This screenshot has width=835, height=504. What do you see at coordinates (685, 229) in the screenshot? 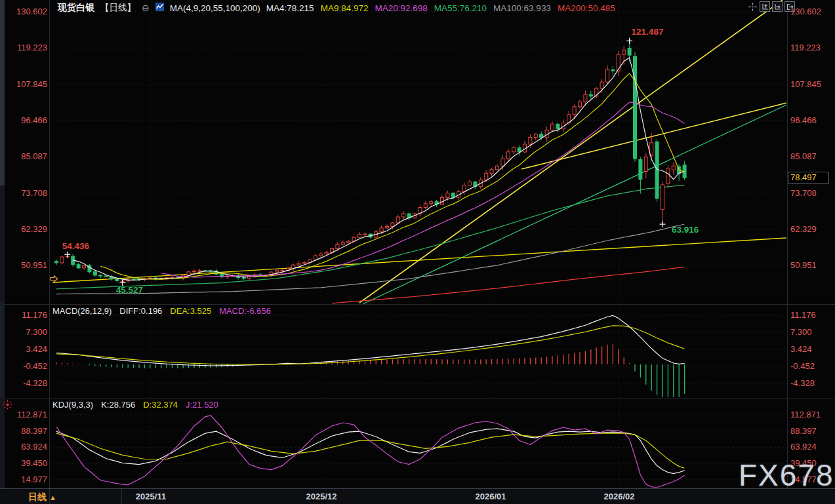
I see `price-annotation: 63.916` at bounding box center [685, 229].